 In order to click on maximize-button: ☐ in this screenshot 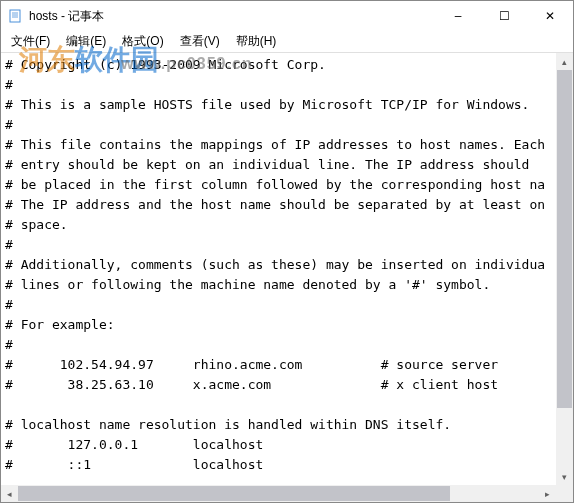, I will do `click(504, 16)`.